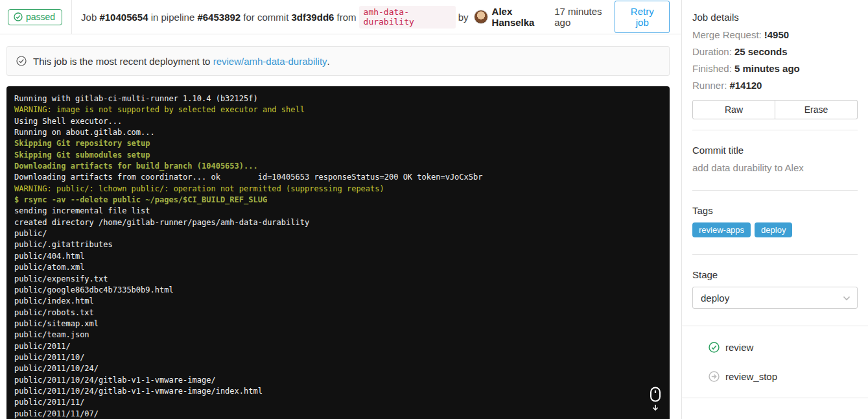  What do you see at coordinates (775, 167) in the screenshot?
I see `commit-title-text: add data durability to Alex` at bounding box center [775, 167].